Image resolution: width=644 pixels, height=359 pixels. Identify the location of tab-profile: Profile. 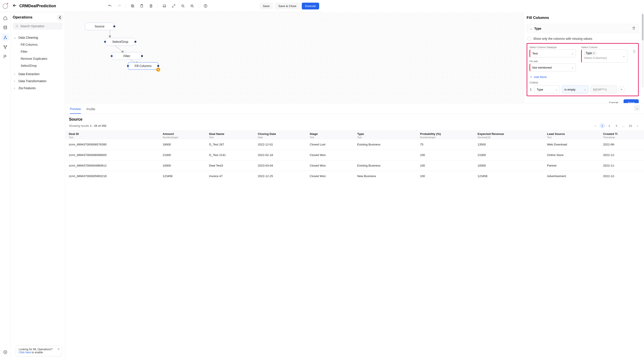
(91, 110).